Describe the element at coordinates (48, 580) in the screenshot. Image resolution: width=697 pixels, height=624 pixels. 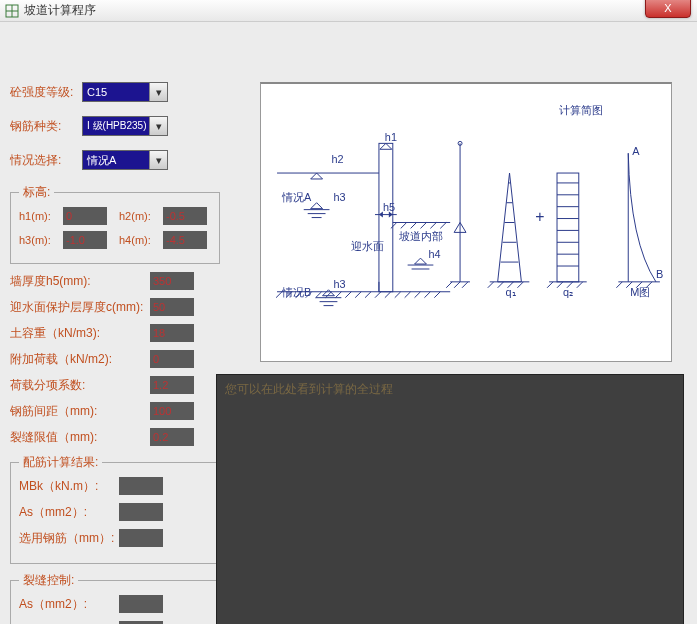
I see `crack-legend: 裂缝控制:` at that location.